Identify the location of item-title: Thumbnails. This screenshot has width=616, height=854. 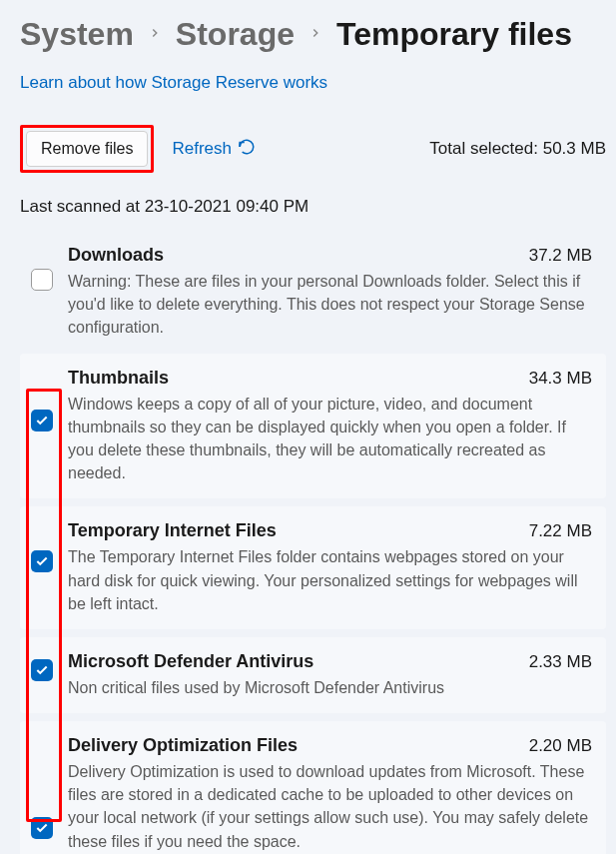
(118, 378).